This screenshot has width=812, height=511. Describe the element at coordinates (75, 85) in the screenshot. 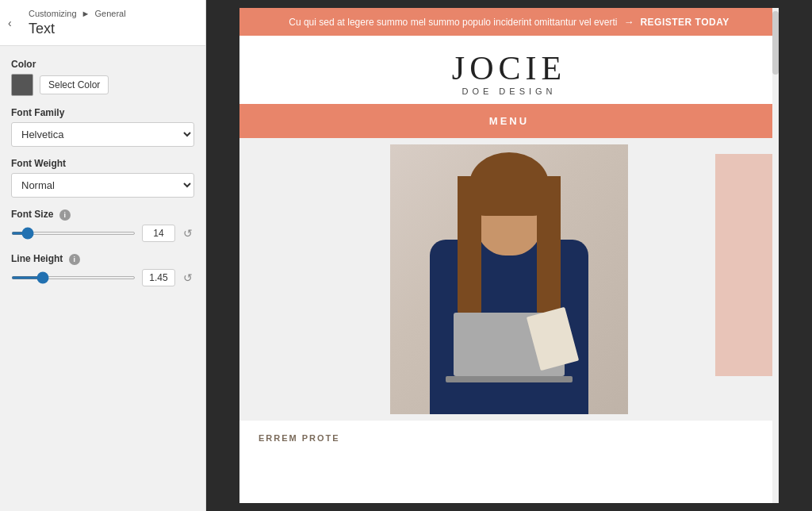

I see `select-color-button: Select Color` at that location.